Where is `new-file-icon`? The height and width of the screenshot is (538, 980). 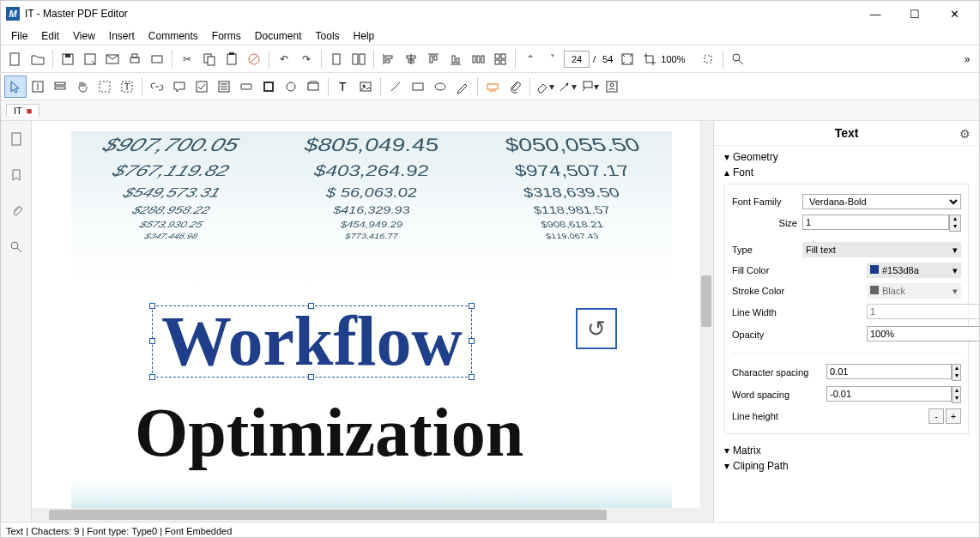
new-file-icon is located at coordinates (15, 59).